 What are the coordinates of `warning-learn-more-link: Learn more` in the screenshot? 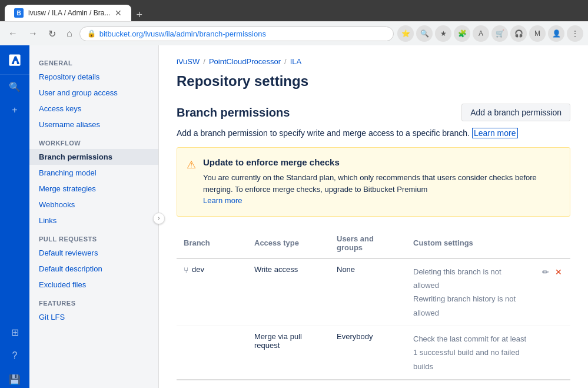 It's located at (222, 200).